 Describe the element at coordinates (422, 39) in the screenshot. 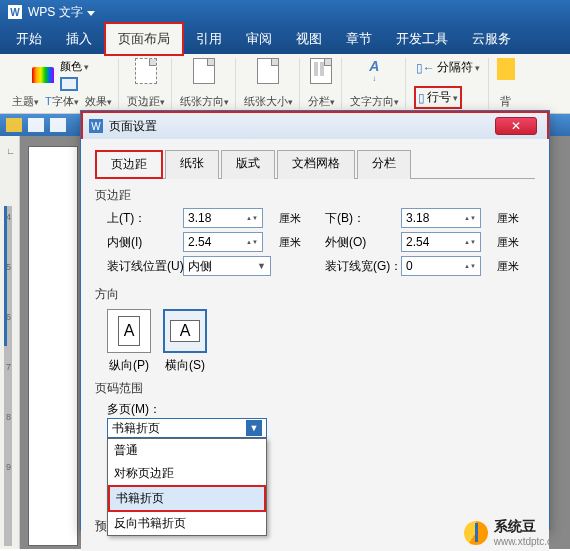

I see `tab-devtools: 开发工具` at that location.